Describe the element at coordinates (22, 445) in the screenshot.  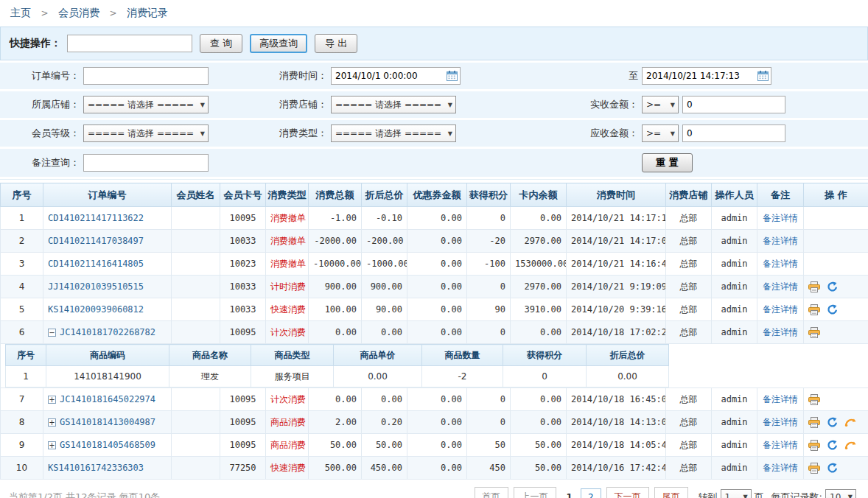
I see `row-index-cell: 9` at that location.